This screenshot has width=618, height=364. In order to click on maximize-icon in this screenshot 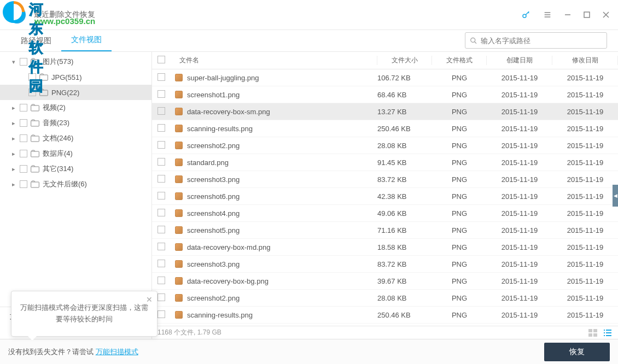, I will do `click(587, 15)`.